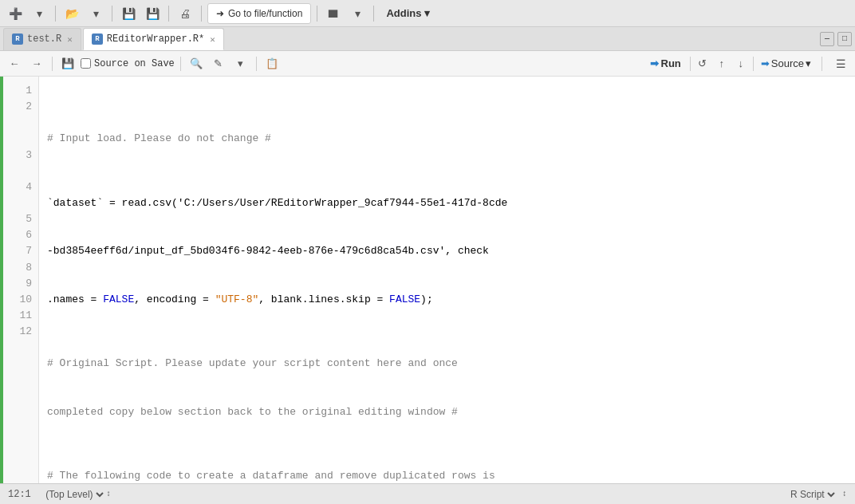 The width and height of the screenshot is (855, 504). What do you see at coordinates (219, 64) in the screenshot?
I see `spell-check-button: ✎` at bounding box center [219, 64].